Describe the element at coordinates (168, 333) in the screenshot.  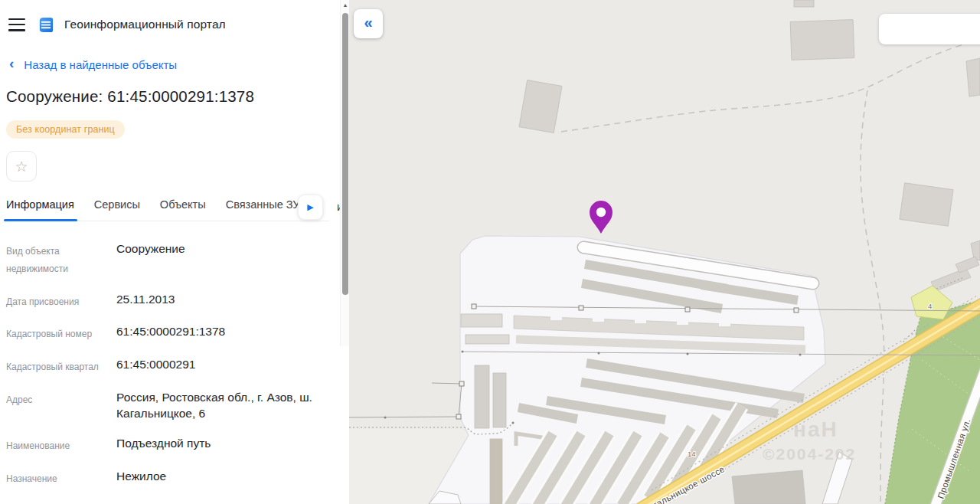
I see `info-row: Кадастровый номер 61:45:0000291:1378` at that location.